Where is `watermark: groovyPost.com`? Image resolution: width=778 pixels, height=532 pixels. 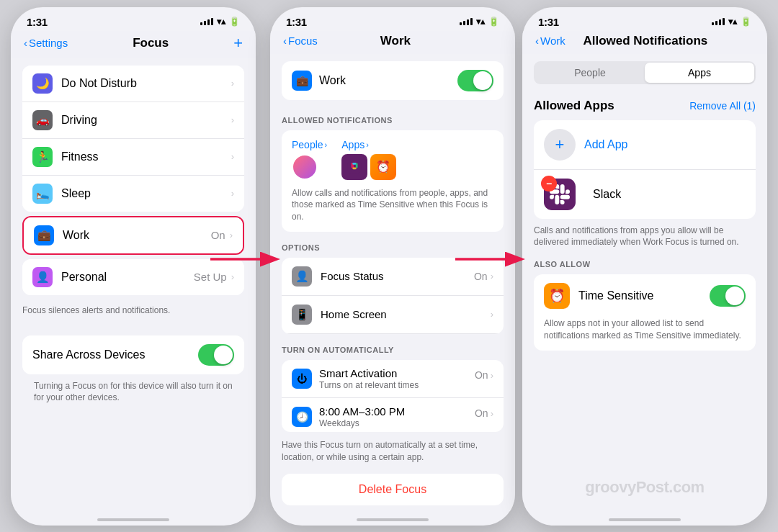 watermark: groovyPost.com is located at coordinates (645, 487).